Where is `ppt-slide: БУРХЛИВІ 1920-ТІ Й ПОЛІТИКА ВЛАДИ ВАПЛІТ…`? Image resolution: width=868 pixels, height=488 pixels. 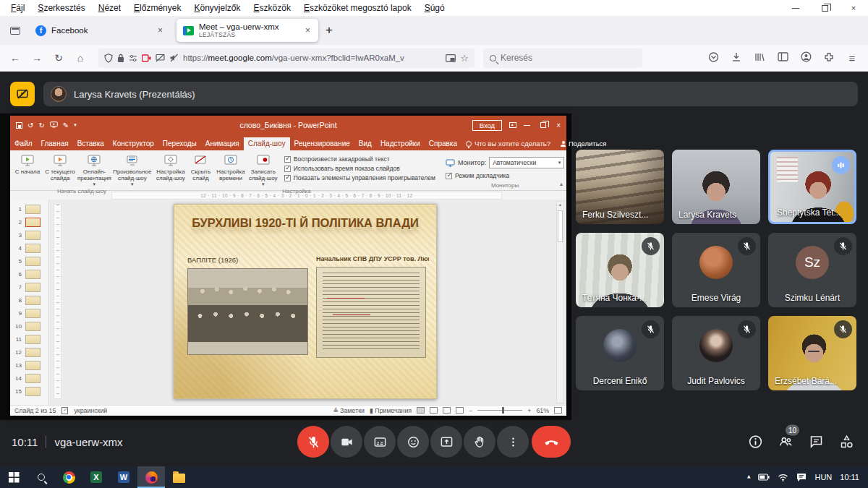
ppt-slide: БУРХЛИВІ 1920-ТІ Й ПОЛІТИКА ВЛАДИ ВАПЛІТ… is located at coordinates (305, 301).